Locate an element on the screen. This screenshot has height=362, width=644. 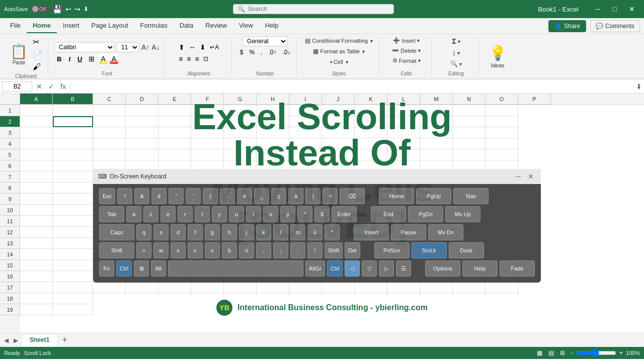
delete-cells-button: ➖ Delete ▾ is located at coordinates (407, 50).